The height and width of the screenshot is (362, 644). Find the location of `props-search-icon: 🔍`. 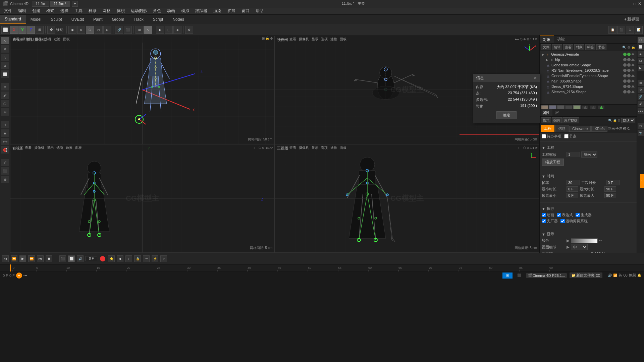

props-search-icon: 🔍 is located at coordinates (610, 121).